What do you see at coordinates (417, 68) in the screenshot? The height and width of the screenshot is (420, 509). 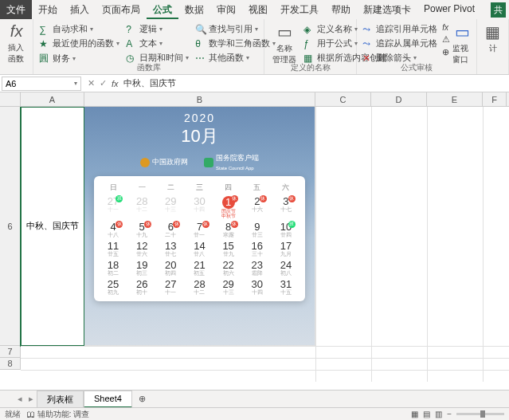 I see `group-label-audit: 公式审核` at bounding box center [417, 68].